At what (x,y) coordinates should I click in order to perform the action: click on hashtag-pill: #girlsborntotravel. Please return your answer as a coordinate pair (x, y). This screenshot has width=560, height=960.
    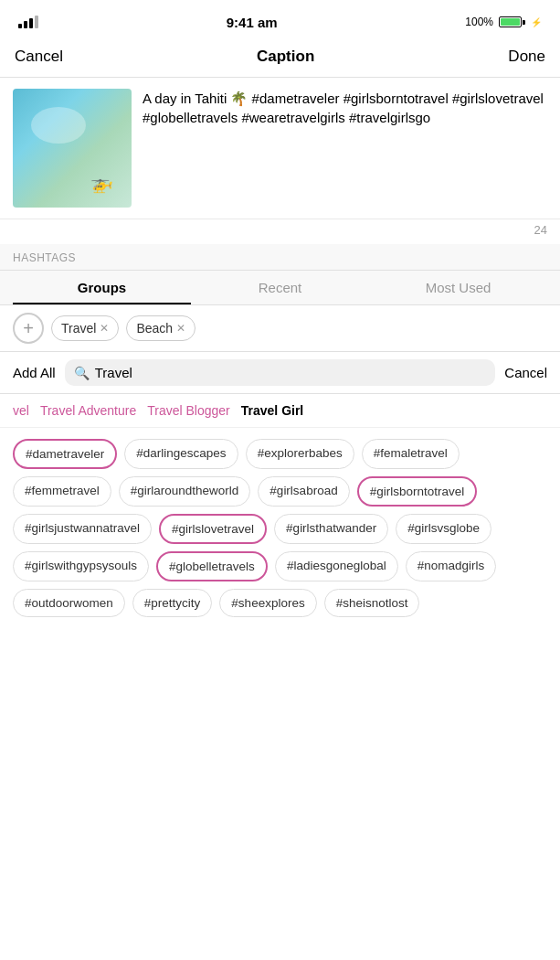
    Looking at the image, I should click on (417, 492).